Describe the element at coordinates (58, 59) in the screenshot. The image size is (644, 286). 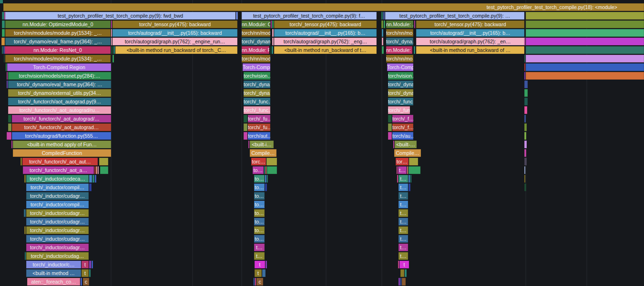
I see `flame-frame: torch/nn/modules/module.py(1534): _…` at that location.